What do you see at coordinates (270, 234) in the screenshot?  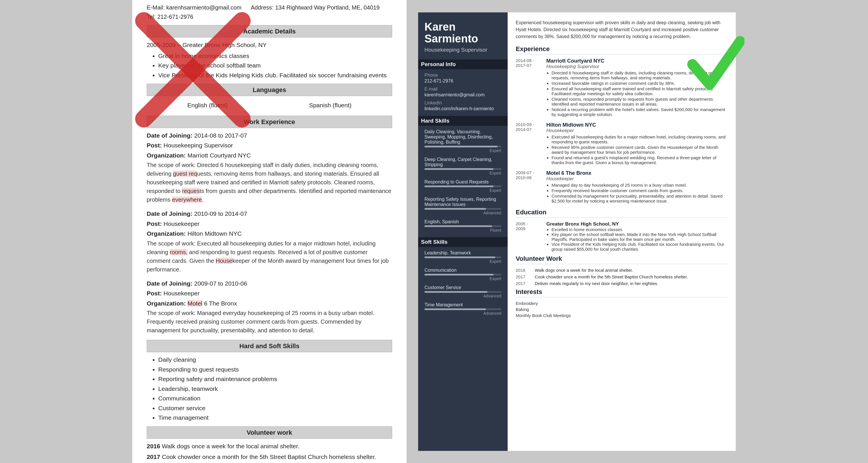 I see `work-org-2: Organization: Hilton Midtown NYC` at bounding box center [270, 234].